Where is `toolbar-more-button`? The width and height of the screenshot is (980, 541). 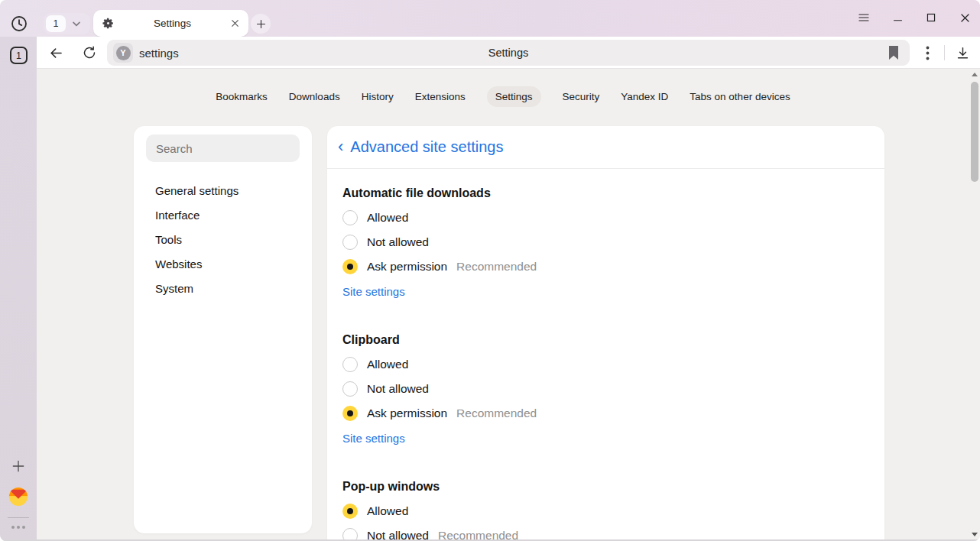 toolbar-more-button is located at coordinates (927, 53).